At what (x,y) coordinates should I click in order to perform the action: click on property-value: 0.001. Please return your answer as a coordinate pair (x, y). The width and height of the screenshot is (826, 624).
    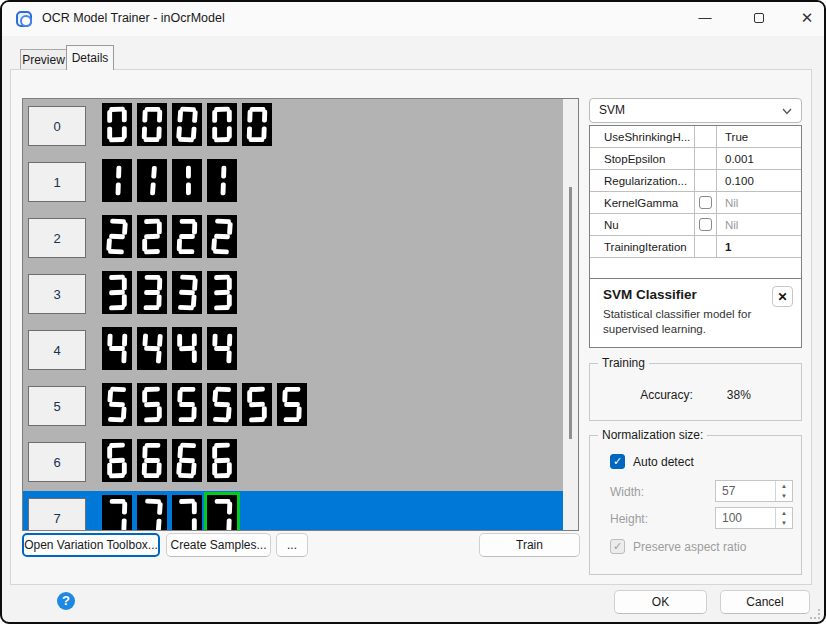
    Looking at the image, I should click on (759, 159).